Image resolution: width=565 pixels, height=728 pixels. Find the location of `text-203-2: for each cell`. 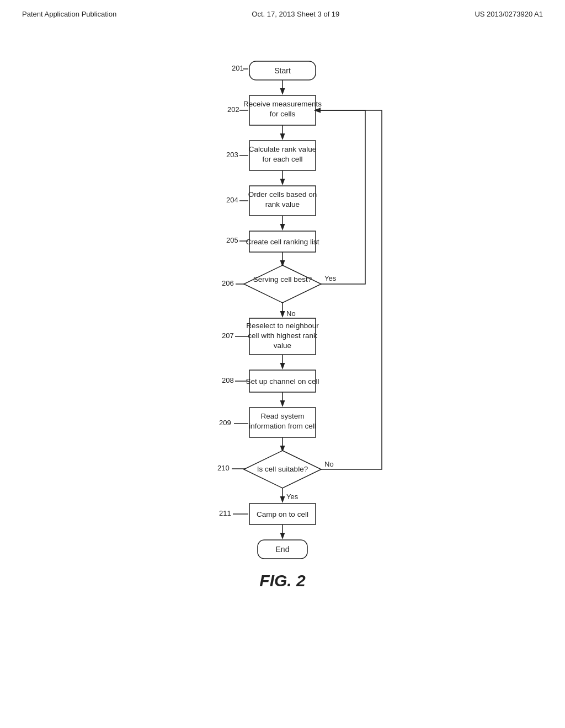

text-203-2: for each cell is located at coordinates (282, 159).